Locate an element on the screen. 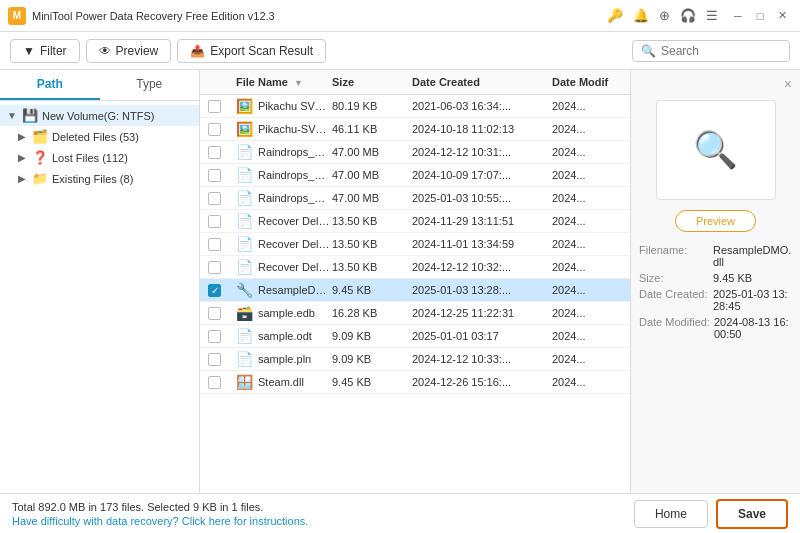 The image size is (800, 533). preview-button: 👁 Preview is located at coordinates (129, 51).